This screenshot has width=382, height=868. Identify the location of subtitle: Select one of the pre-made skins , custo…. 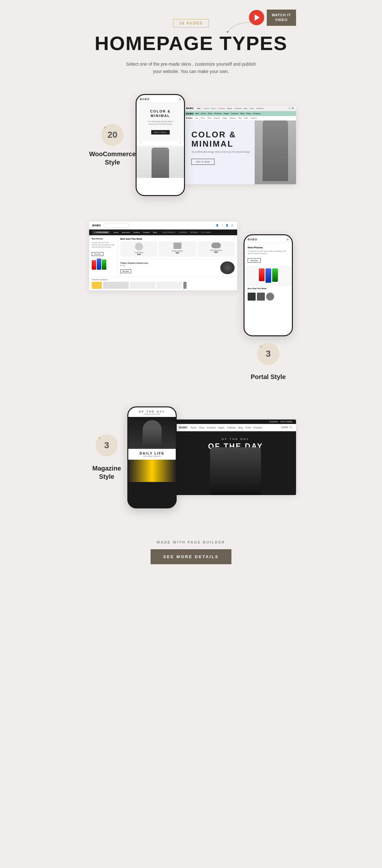
(191, 68).